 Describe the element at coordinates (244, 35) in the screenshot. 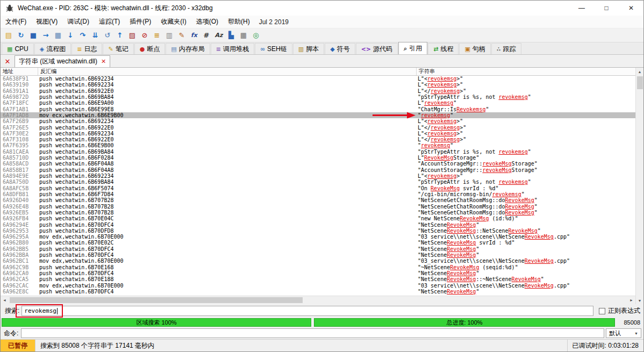

I see `calculator-icon: ▦` at that location.